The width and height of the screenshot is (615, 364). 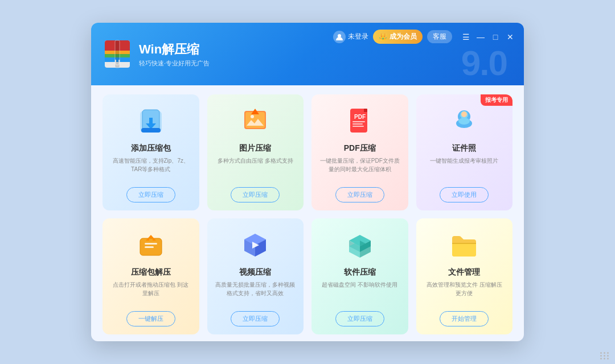 What do you see at coordinates (488, 37) in the screenshot?
I see `window-controls: ☰ — □ ✕` at bounding box center [488, 37].